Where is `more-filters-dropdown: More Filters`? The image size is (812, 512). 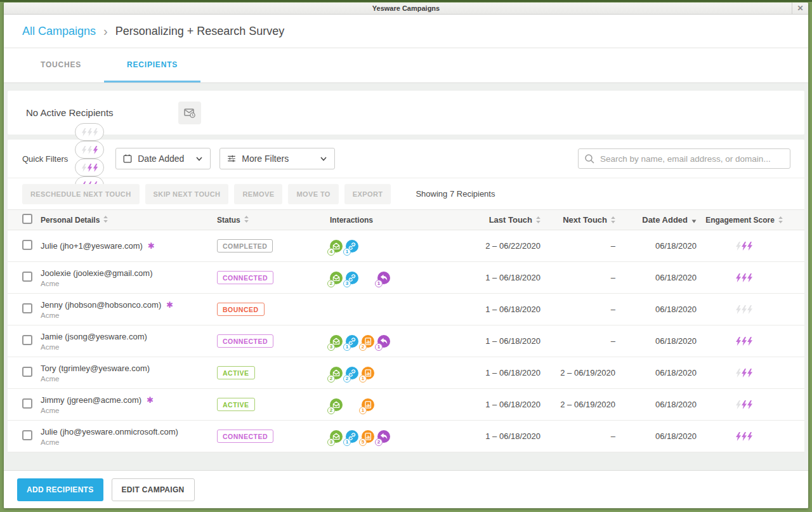 more-filters-dropdown: More Filters is located at coordinates (277, 159).